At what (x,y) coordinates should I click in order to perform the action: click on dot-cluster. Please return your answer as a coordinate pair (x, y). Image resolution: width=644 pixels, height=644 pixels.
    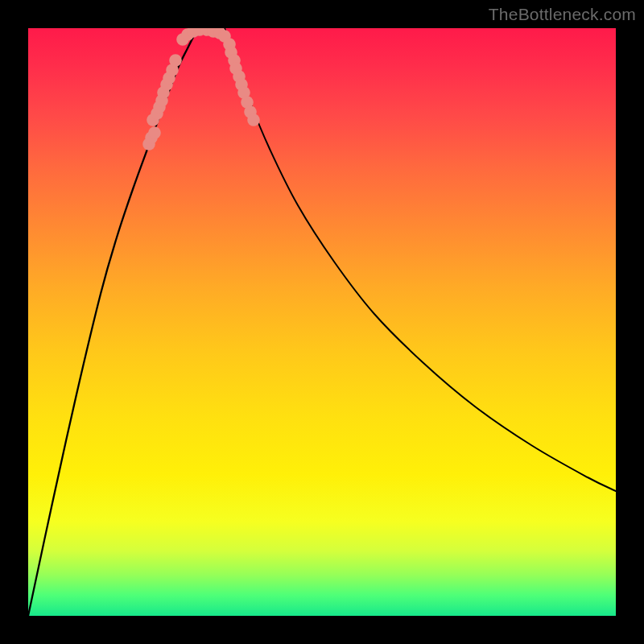
    Looking at the image, I should click on (201, 89).